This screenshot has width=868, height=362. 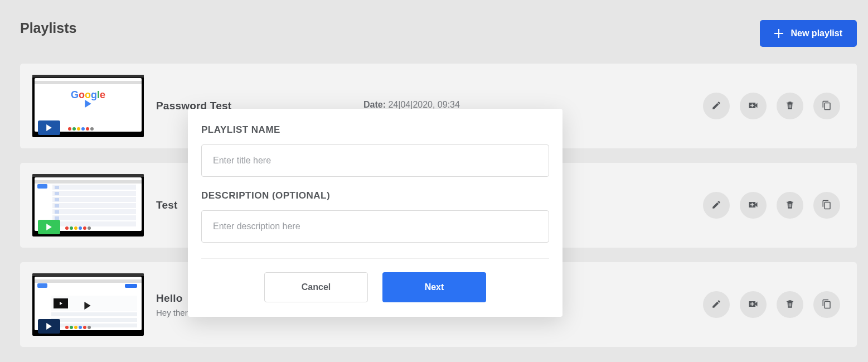 What do you see at coordinates (434, 287) in the screenshot?
I see `next-button: Next` at bounding box center [434, 287].